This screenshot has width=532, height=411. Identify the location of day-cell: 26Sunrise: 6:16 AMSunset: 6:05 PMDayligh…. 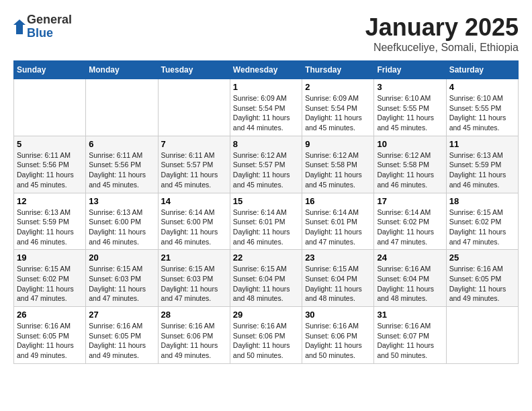
(50, 336).